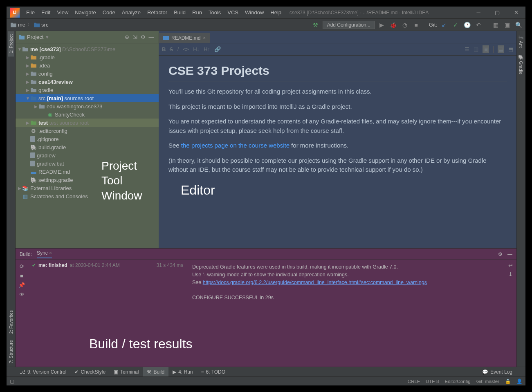 The height and width of the screenshot is (392, 532). What do you see at coordinates (521, 41) in the screenshot?
I see `ant-tab: 🐜 Ant` at bounding box center [521, 41].